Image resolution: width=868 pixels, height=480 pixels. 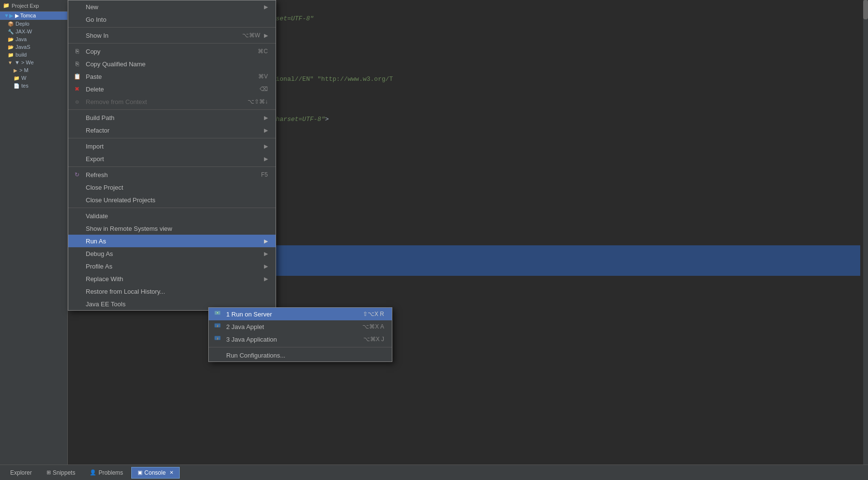 I want to click on tab-explorer-label: Explorer, so click(x=21, y=473).